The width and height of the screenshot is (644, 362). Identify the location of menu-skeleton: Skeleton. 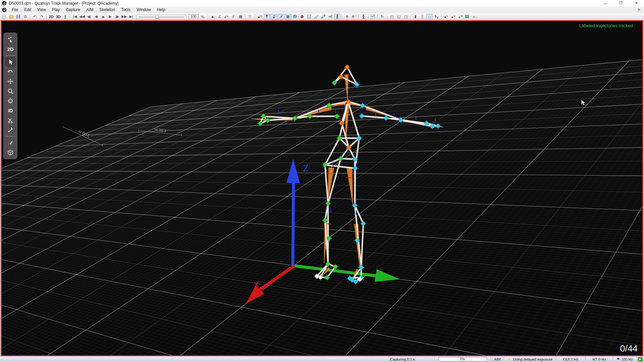
(107, 10).